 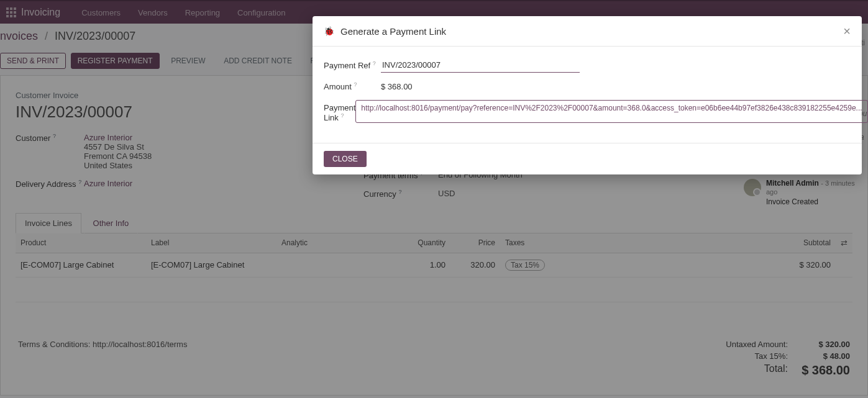 What do you see at coordinates (611, 111) in the screenshot?
I see `payment-link-input: http://localhost:8016/payment/pay?refere…` at bounding box center [611, 111].